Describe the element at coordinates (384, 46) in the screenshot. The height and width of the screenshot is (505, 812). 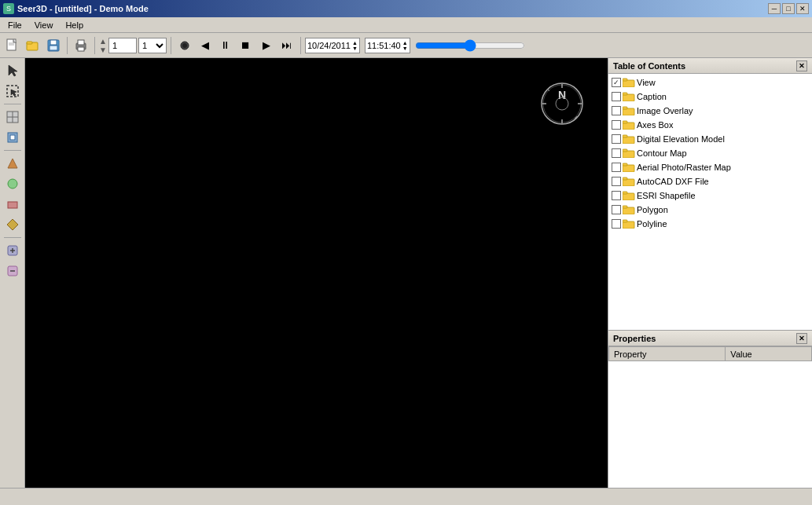
I see `time-value: 11:51:40` at that location.